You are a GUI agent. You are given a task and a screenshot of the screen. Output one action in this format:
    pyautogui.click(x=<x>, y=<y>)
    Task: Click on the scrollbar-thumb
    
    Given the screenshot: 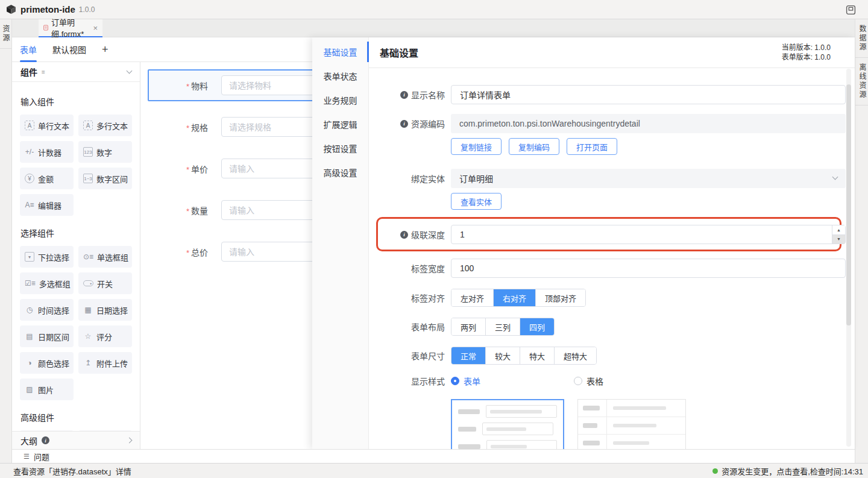 What is the action you would take?
    pyautogui.click(x=849, y=205)
    